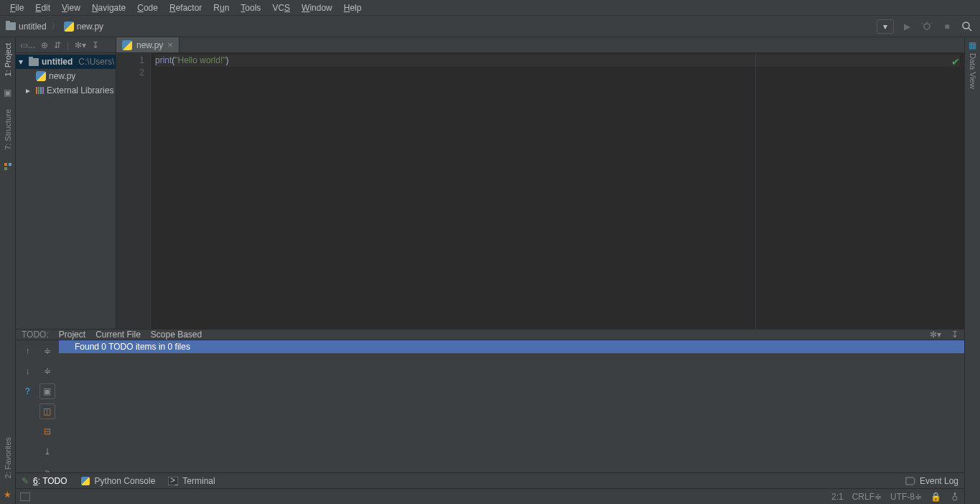 The height and width of the screenshot is (504, 980). Describe the element at coordinates (8, 495) in the screenshot. I see `star-icon: ★` at that location.